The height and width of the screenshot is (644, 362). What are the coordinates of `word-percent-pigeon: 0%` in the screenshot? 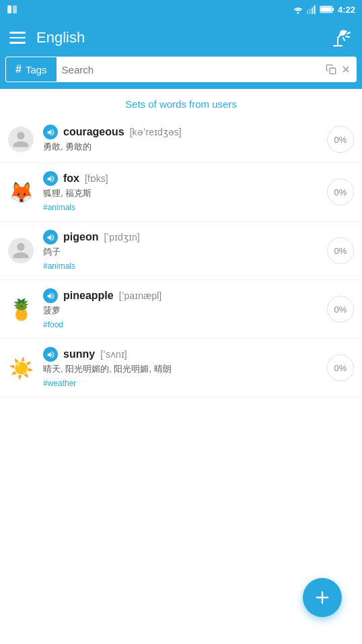 It's located at (340, 251).